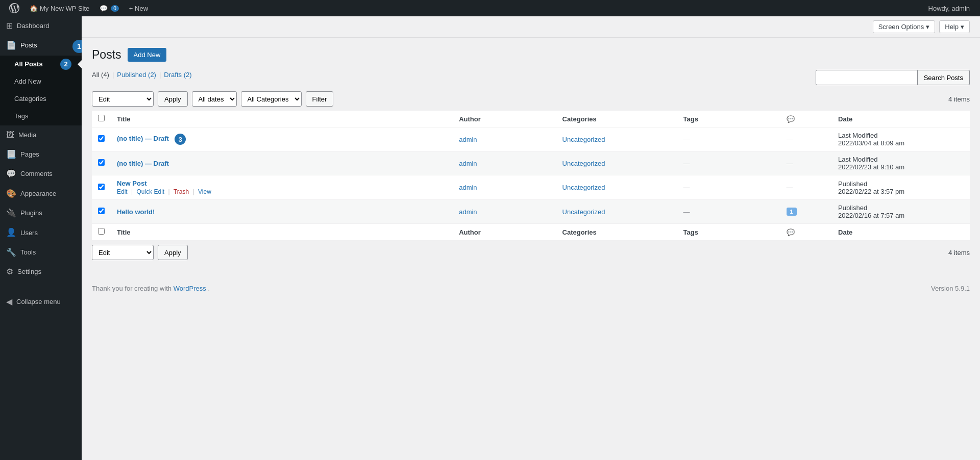 The image size is (980, 460). What do you see at coordinates (901, 159) in the screenshot?
I see `date-status-2: Last Modified` at bounding box center [901, 159].